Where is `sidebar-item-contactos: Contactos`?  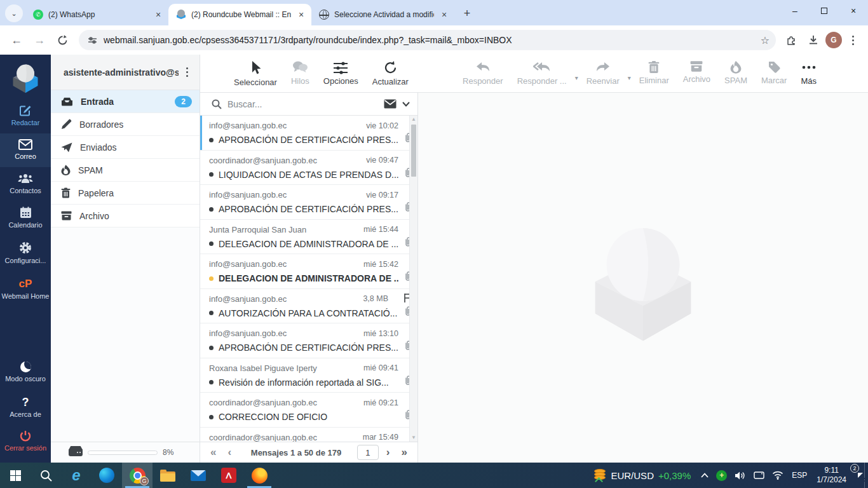
sidebar-item-contactos: Contactos is located at coordinates (25, 184).